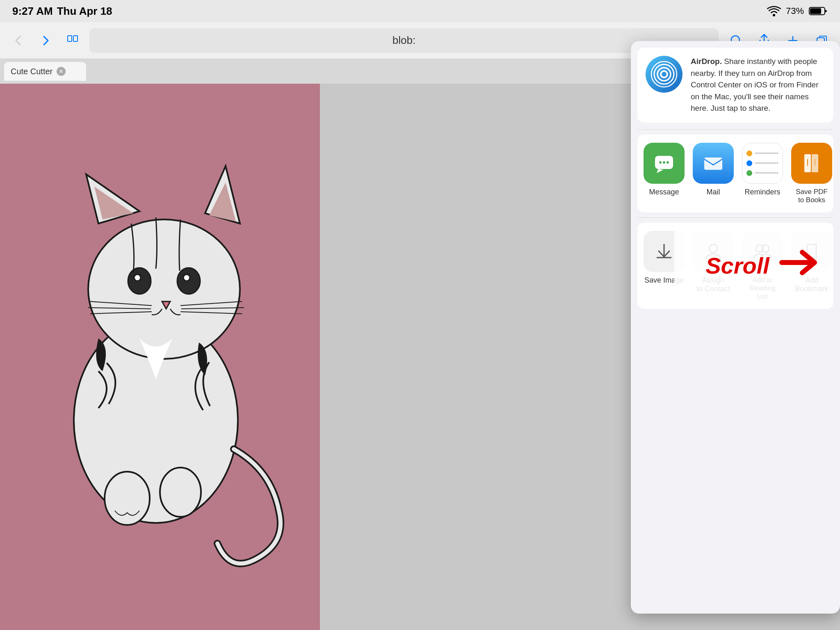  What do you see at coordinates (420, 11) in the screenshot?
I see `status-bar: 9:27 AM Thu Apr 18 73%` at bounding box center [420, 11].